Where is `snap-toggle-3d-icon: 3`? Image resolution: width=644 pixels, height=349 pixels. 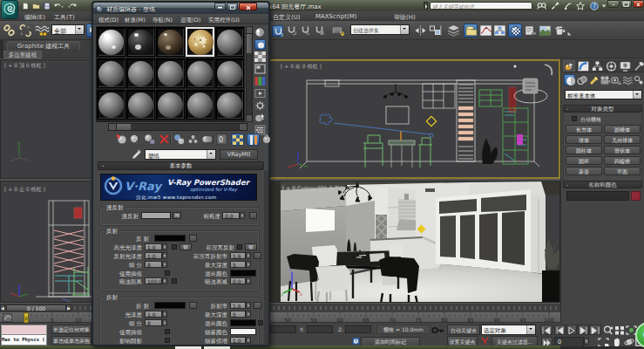
snap-toggle-3d-icon: 3 is located at coordinates (277, 31).